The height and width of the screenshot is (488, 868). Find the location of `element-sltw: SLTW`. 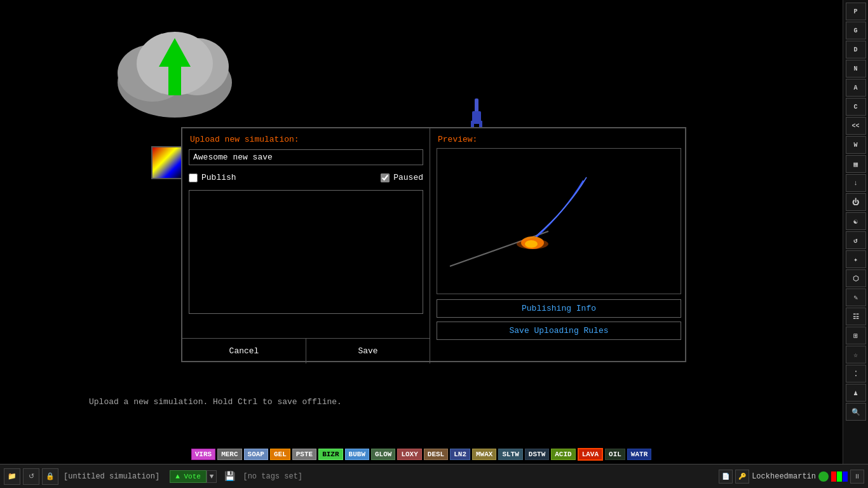

element-sltw: SLTW is located at coordinates (510, 454).